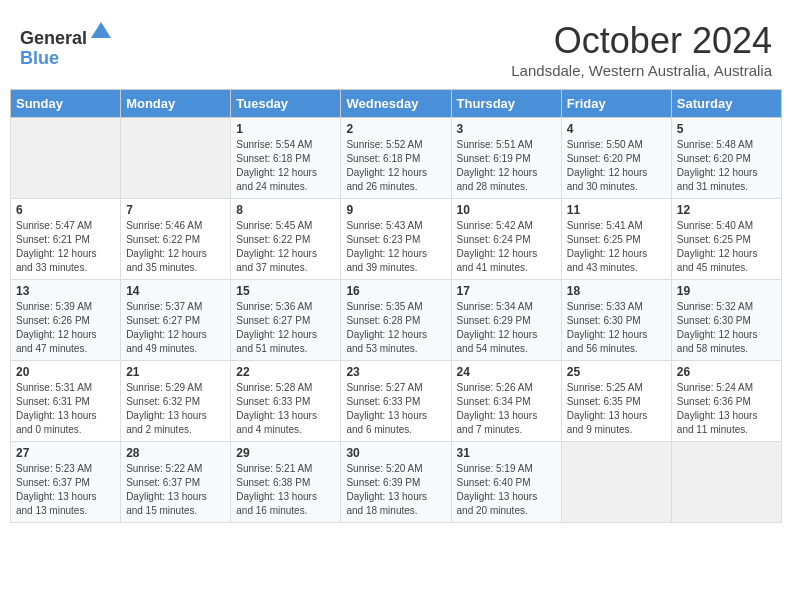  I want to click on day-info: Sunrise: 5:39 AM Sunset: 6:26 PM Dayligh…, so click(66, 328).